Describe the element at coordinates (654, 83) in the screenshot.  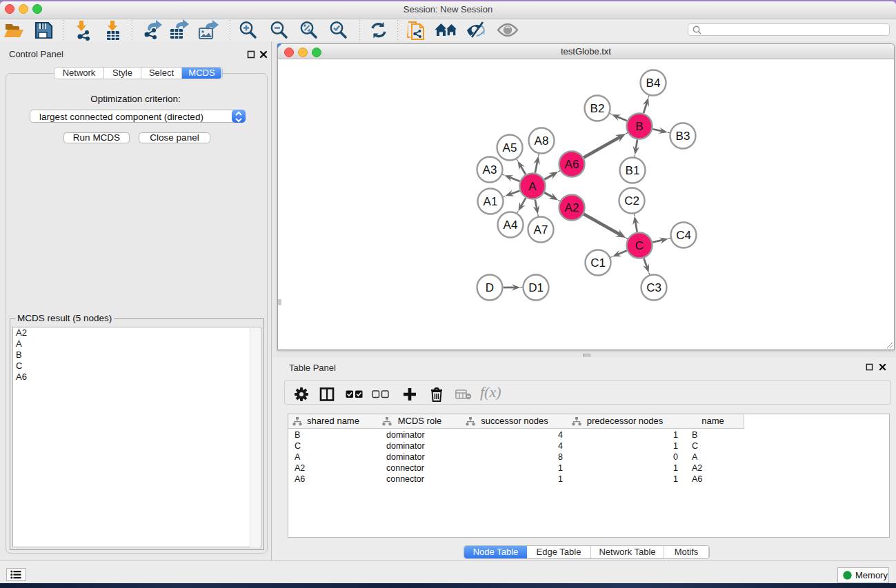
I see `svg-text: B4` at that location.